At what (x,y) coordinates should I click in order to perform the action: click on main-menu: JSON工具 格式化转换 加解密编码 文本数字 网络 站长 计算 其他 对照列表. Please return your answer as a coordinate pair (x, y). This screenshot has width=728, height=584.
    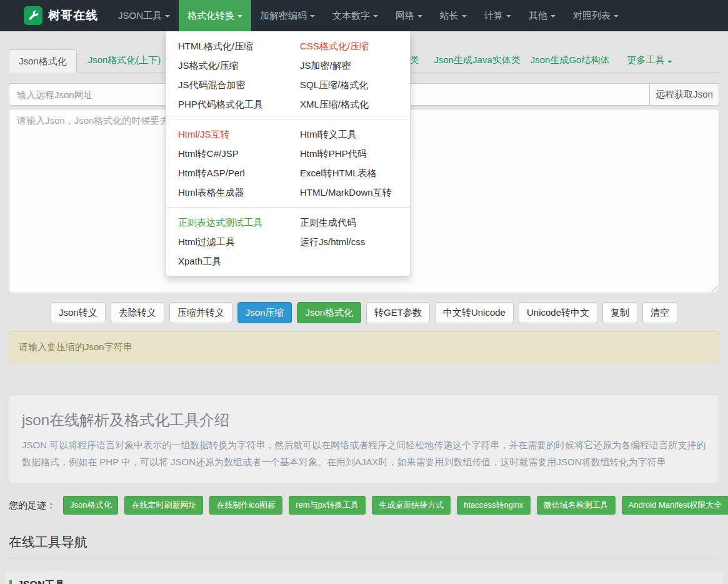
    Looking at the image, I should click on (369, 16).